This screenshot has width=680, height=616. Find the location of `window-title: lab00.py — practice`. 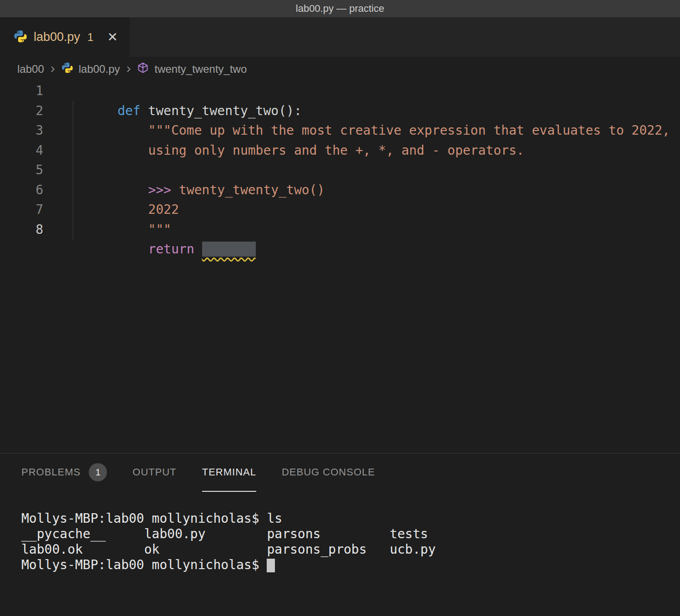

window-title: lab00.py — practice is located at coordinates (340, 9).